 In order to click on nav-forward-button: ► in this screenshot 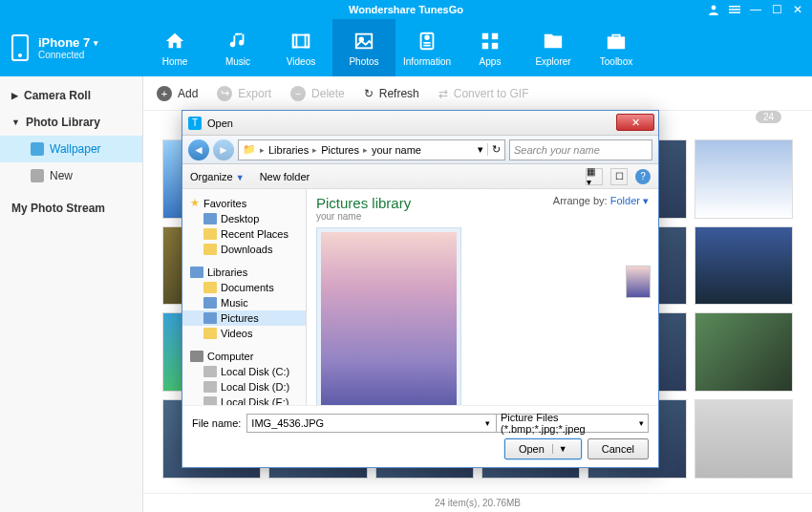, I will do `click(224, 150)`.